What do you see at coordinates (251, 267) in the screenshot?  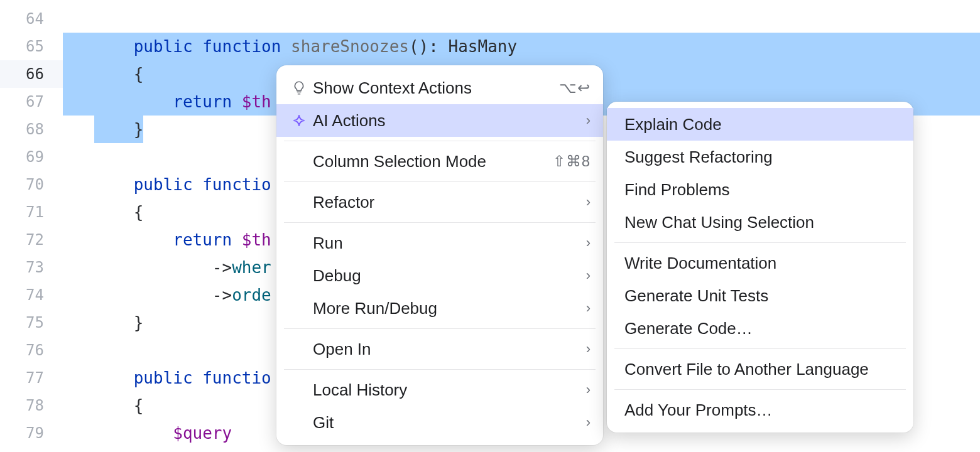 I see `method-call: wher` at bounding box center [251, 267].